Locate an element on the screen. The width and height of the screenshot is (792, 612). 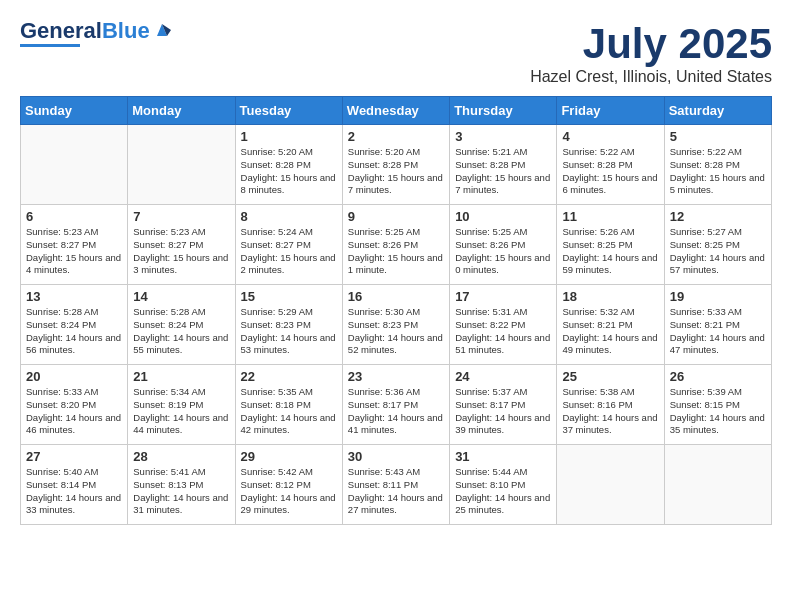
calendar-cell: 2Sunrise: 5:20 AM Sunset: 8:28 PM Daylig… is located at coordinates (396, 165).